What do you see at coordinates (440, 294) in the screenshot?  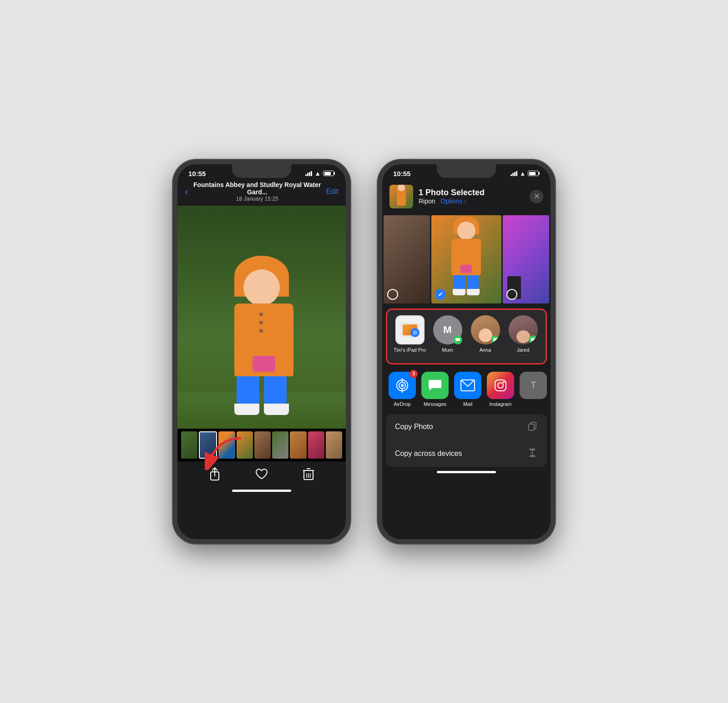 I see `select-circle-2: ✓` at bounding box center [440, 294].